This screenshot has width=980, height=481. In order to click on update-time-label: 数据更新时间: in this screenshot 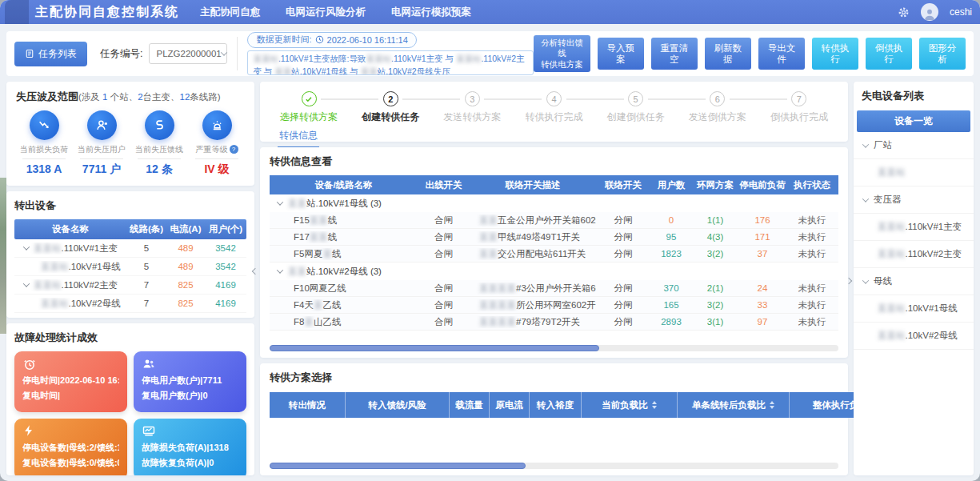, I will do `click(283, 40)`.